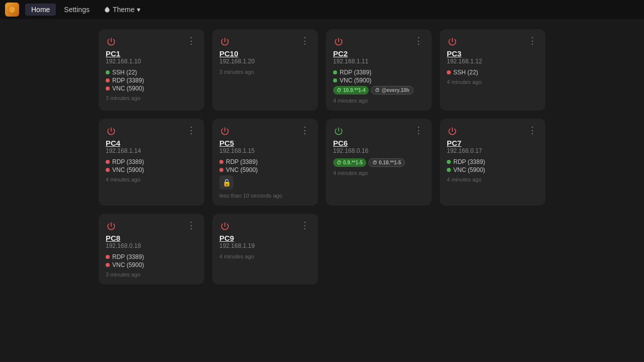 This screenshot has height=362, width=644. Describe the element at coordinates (107, 10) in the screenshot. I see `theme-icon` at that location.